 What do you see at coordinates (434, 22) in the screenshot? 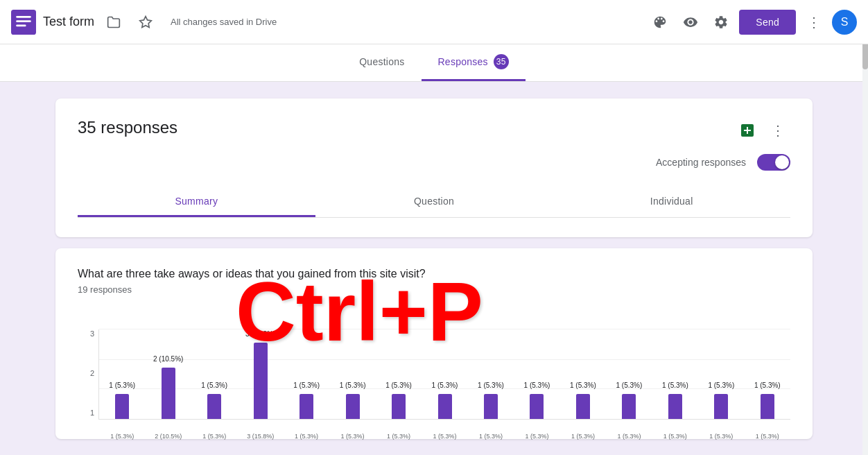
I see `header: Test form All changes saved in Drive` at bounding box center [434, 22].